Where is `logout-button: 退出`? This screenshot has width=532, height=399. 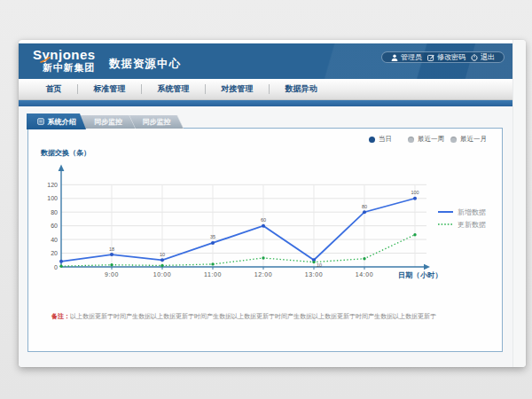 logout-button: 退出 is located at coordinates (482, 57).